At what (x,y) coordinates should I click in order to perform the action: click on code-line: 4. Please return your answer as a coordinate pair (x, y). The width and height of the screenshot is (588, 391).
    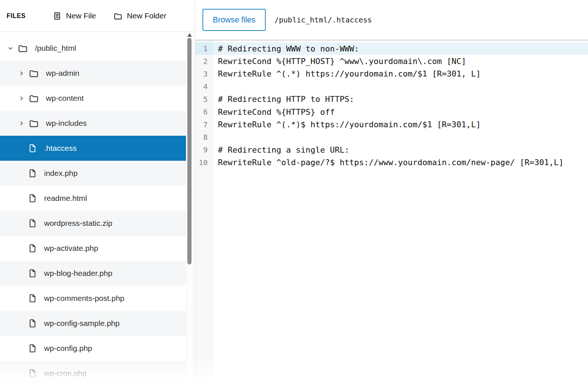
    Looking at the image, I should click on (392, 86).